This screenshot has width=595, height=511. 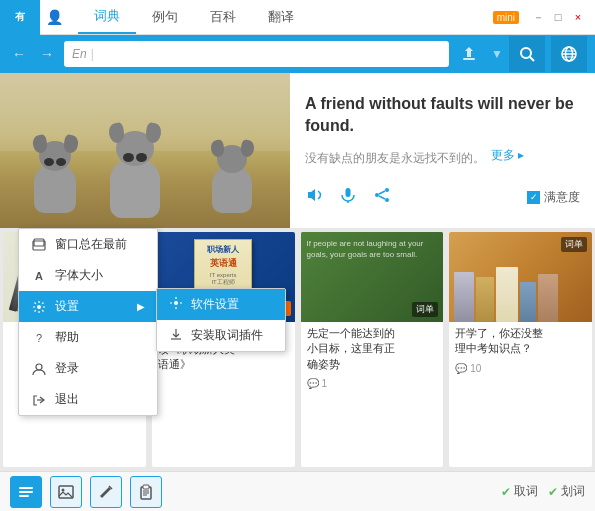 What do you see at coordinates (141, 306) in the screenshot?
I see `settings-arrow: ▶` at bounding box center [141, 306].